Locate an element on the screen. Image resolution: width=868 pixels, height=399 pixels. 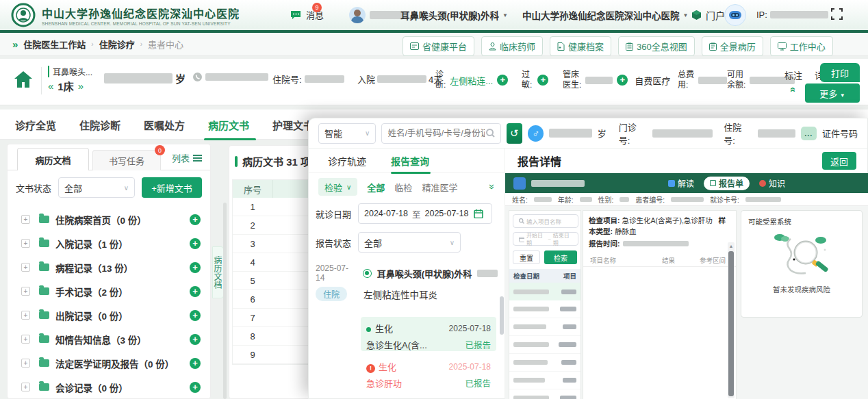
fullscreen-button is located at coordinates (837, 15).